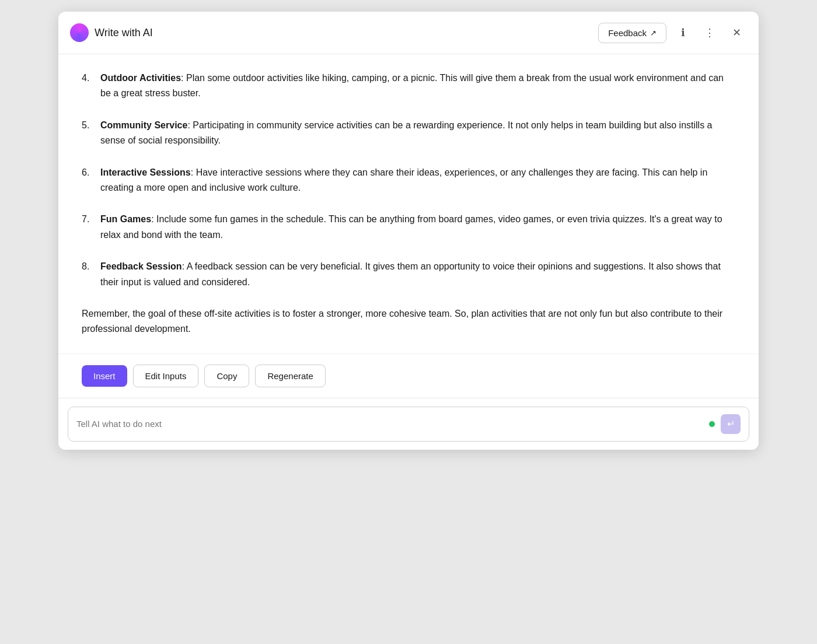 The width and height of the screenshot is (817, 644). Describe the element at coordinates (654, 33) in the screenshot. I see `external-link-icon: ↗` at that location.